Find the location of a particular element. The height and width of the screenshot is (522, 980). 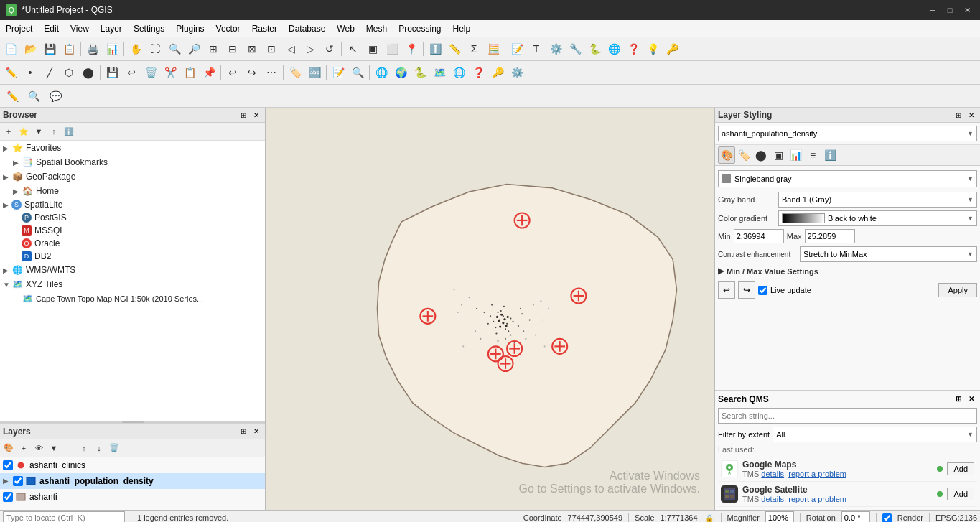

cut-features-button: ✂️ is located at coordinates (170, 73).